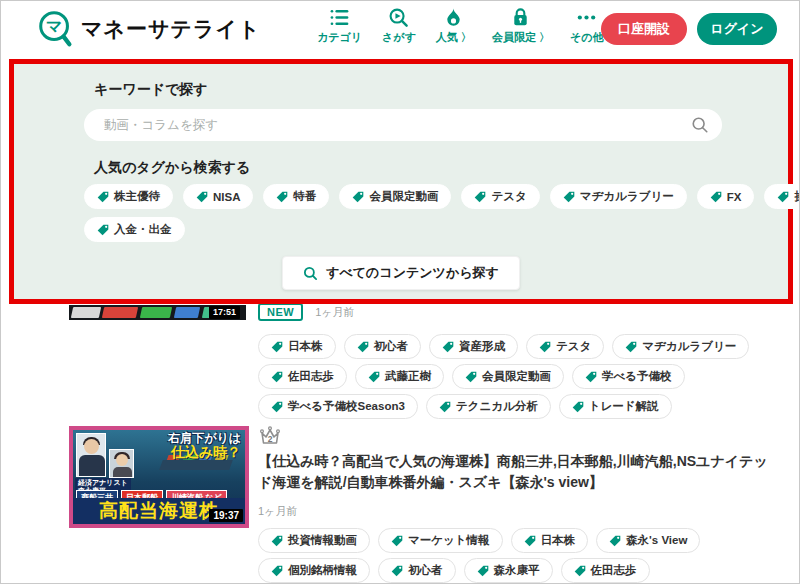  What do you see at coordinates (224, 312) in the screenshot?
I see `video-duration: 17:51` at bounding box center [224, 312].